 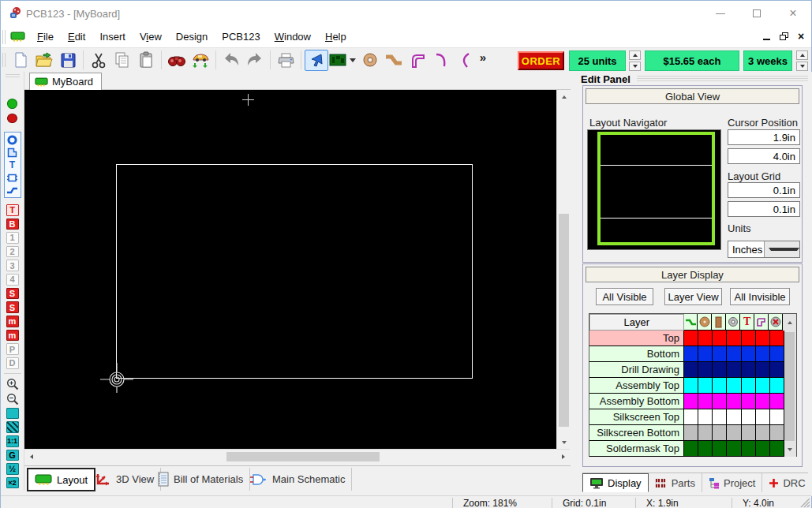 What do you see at coordinates (353, 60) in the screenshot?
I see `board-view-dropdown` at bounding box center [353, 60].